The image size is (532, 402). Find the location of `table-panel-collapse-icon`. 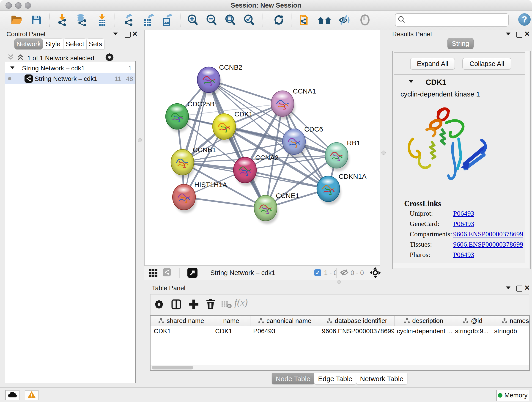

table-panel-collapse-icon is located at coordinates (508, 288).